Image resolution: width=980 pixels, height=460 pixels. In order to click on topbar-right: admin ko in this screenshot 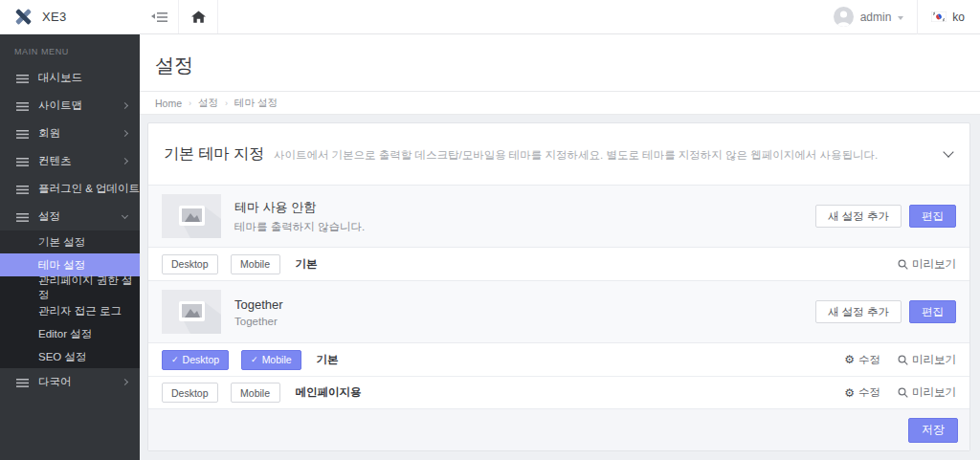, I will do `click(900, 17)`.